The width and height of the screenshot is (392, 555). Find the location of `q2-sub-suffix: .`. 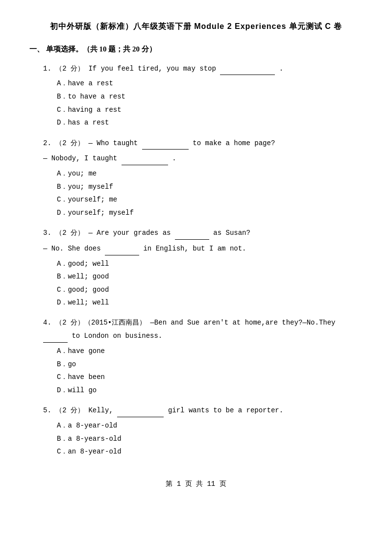

q2-sub-suffix: . is located at coordinates (174, 158).